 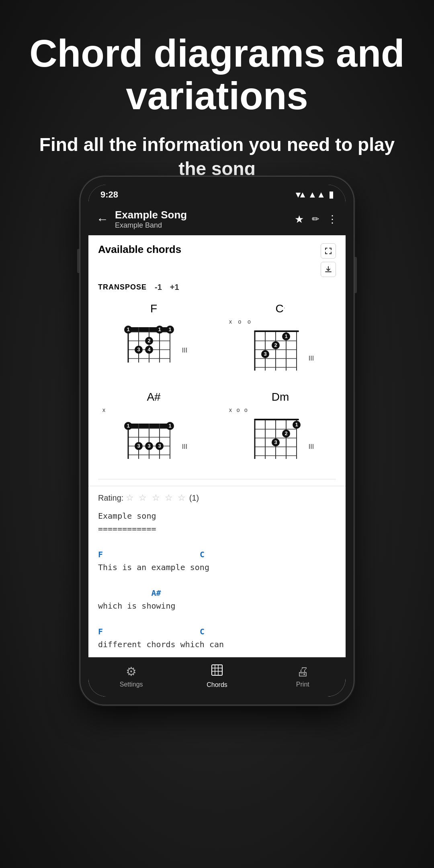 What do you see at coordinates (303, 672) in the screenshot?
I see `print-icon: 🖨` at bounding box center [303, 672].